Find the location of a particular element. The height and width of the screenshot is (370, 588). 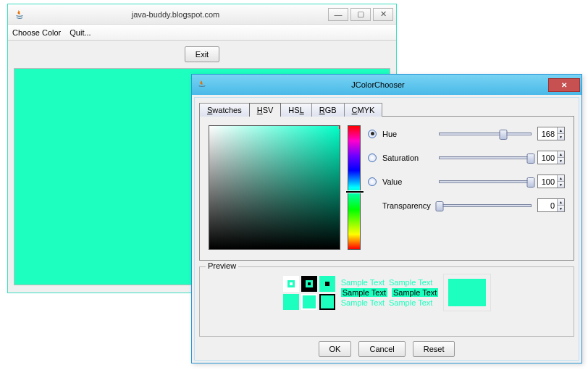

hue-label: Hue is located at coordinates (408, 134).